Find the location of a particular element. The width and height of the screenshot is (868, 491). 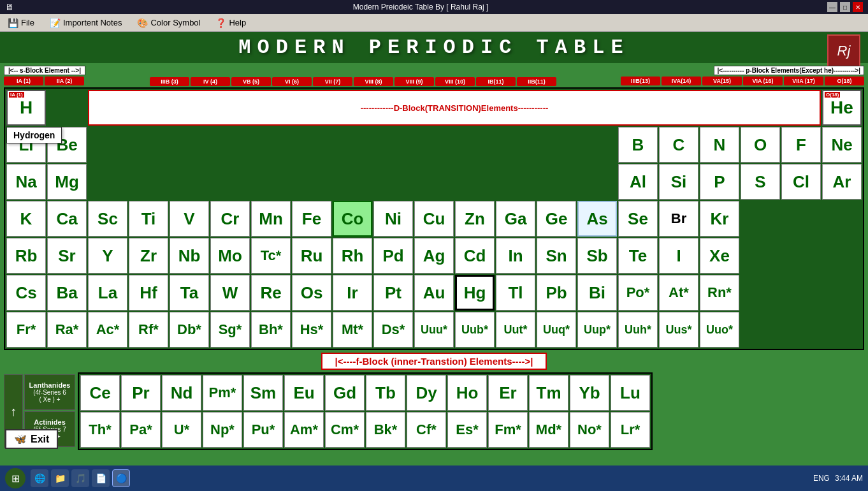

element-Uut: Uut* is located at coordinates (516, 330).